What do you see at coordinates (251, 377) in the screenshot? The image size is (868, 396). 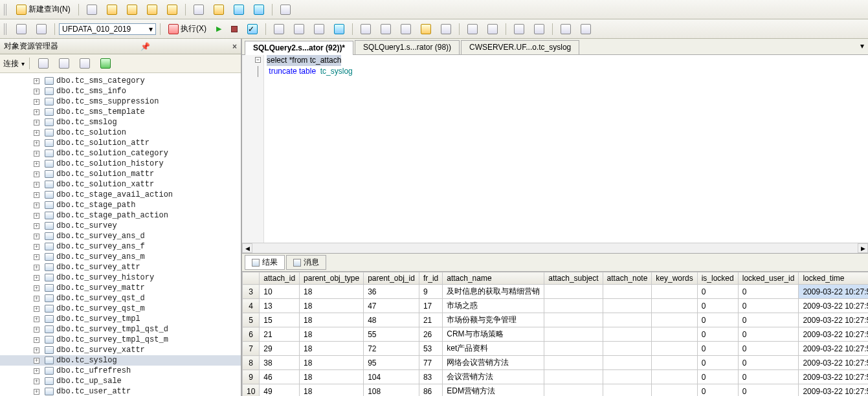 I see `row-number: 9` at bounding box center [251, 377].